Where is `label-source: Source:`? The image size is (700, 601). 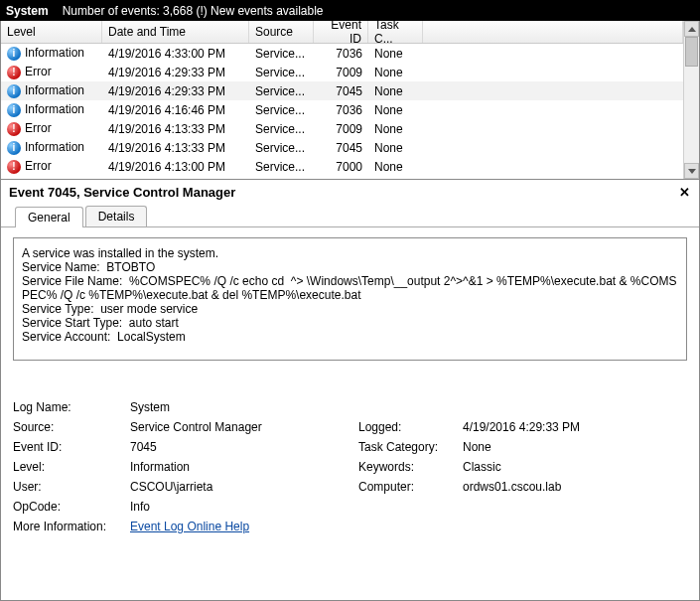 label-source: Source: is located at coordinates (71, 427).